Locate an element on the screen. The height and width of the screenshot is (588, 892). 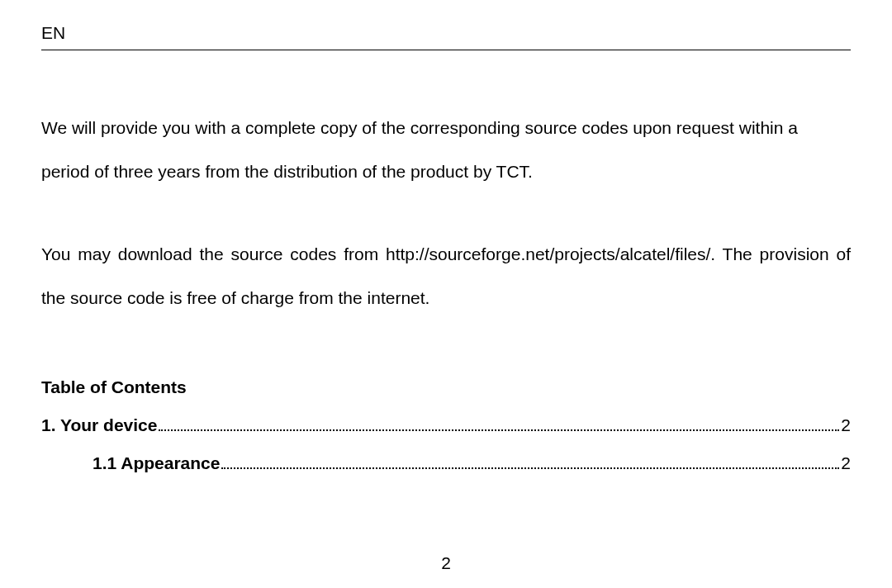
toc-entry-label: 1. Your device is located at coordinates (99, 425).